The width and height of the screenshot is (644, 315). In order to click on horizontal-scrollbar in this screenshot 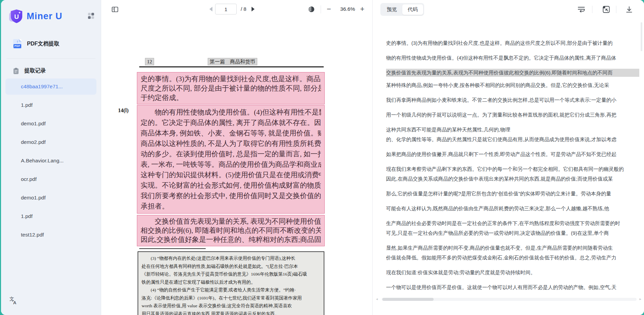, I will do `click(509, 299)`.